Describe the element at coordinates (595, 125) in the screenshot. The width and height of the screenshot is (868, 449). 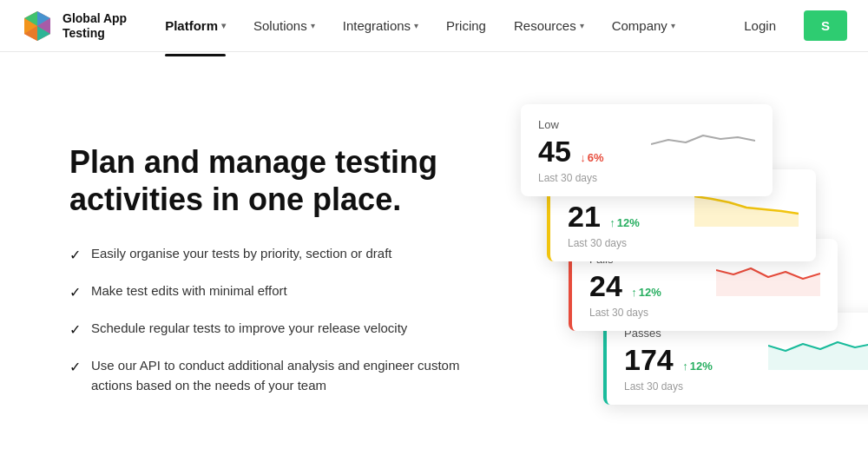
I see `card-low-label: Low` at that location.